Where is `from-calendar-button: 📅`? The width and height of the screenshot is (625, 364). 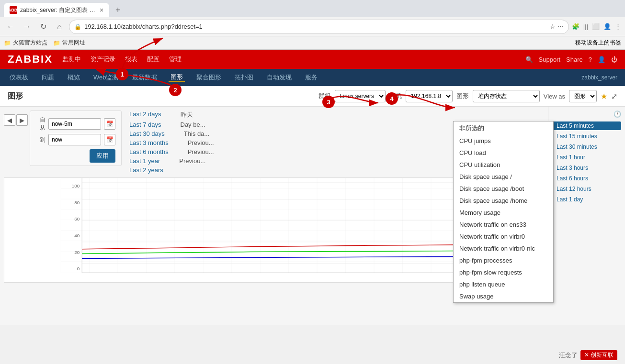 from-calendar-button: 📅 is located at coordinates (110, 124).